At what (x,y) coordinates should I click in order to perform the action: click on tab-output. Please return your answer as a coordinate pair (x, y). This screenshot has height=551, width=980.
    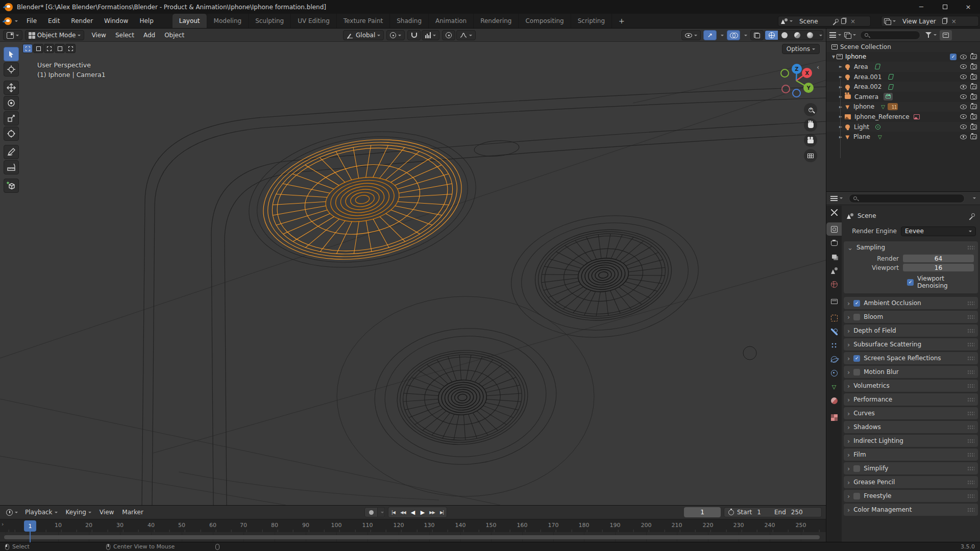
    Looking at the image, I should click on (834, 243).